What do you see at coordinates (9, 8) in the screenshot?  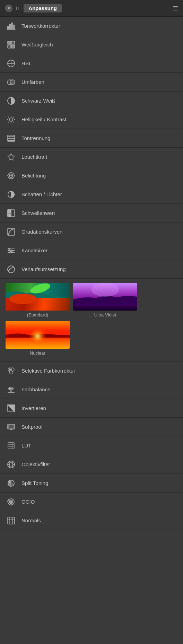 I see `close-button: ✕` at bounding box center [9, 8].